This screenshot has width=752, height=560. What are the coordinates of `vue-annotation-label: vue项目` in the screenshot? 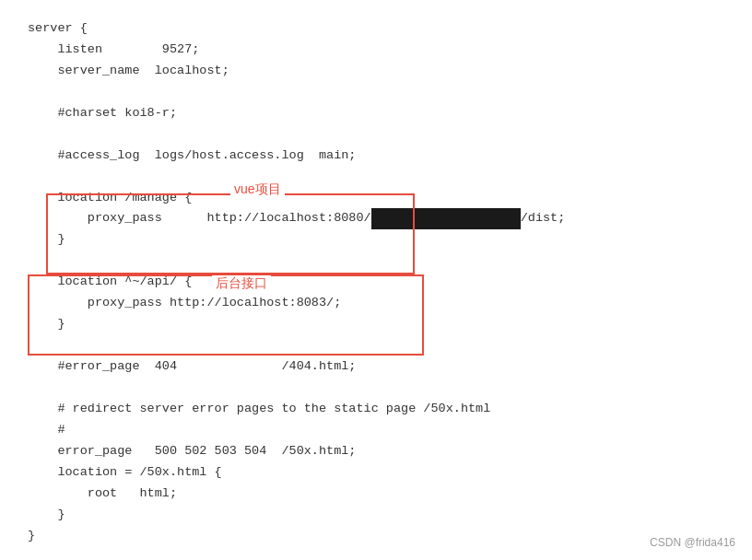 It's located at (258, 190).